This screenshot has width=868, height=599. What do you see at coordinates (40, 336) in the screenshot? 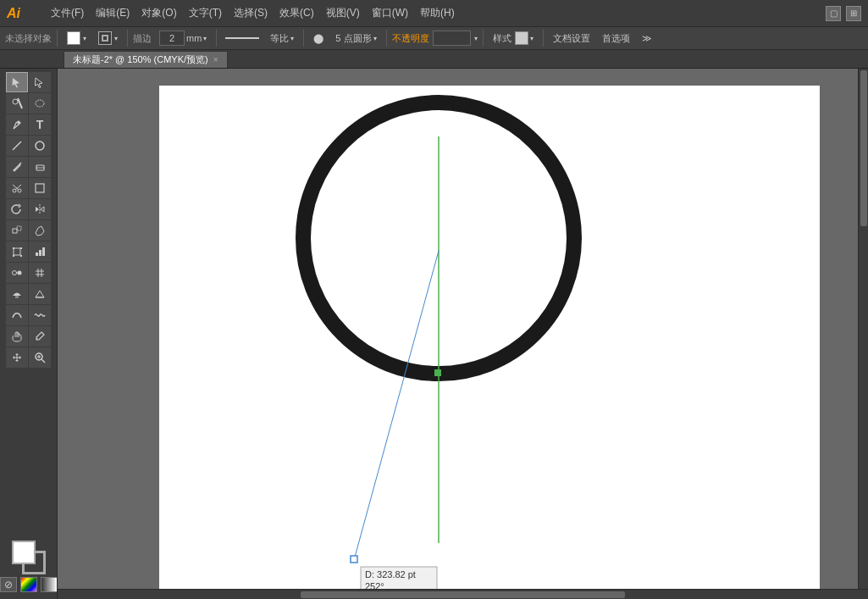
I see `eyedropper-button` at bounding box center [40, 336].